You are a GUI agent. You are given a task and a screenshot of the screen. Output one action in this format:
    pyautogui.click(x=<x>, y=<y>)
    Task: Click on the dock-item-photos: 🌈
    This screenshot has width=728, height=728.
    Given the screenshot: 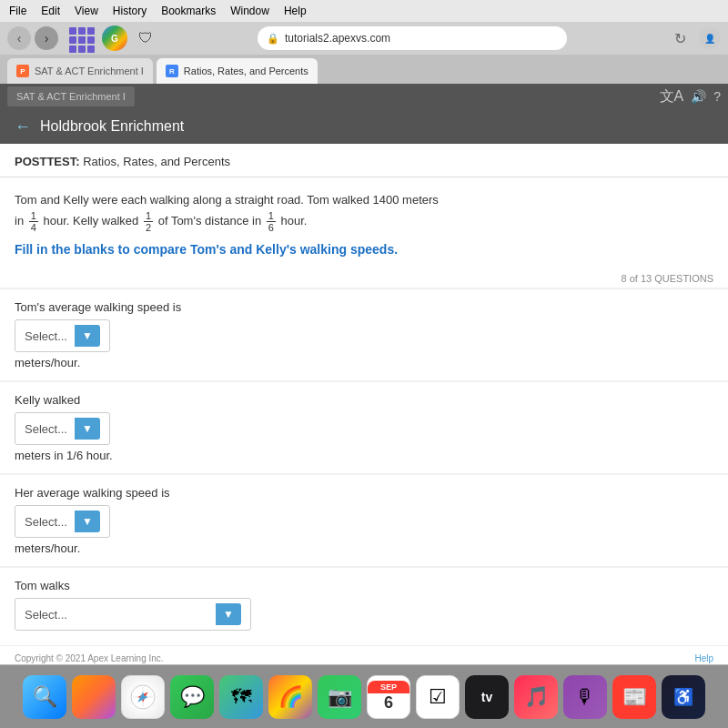 What is the action you would take?
    pyautogui.click(x=290, y=697)
    